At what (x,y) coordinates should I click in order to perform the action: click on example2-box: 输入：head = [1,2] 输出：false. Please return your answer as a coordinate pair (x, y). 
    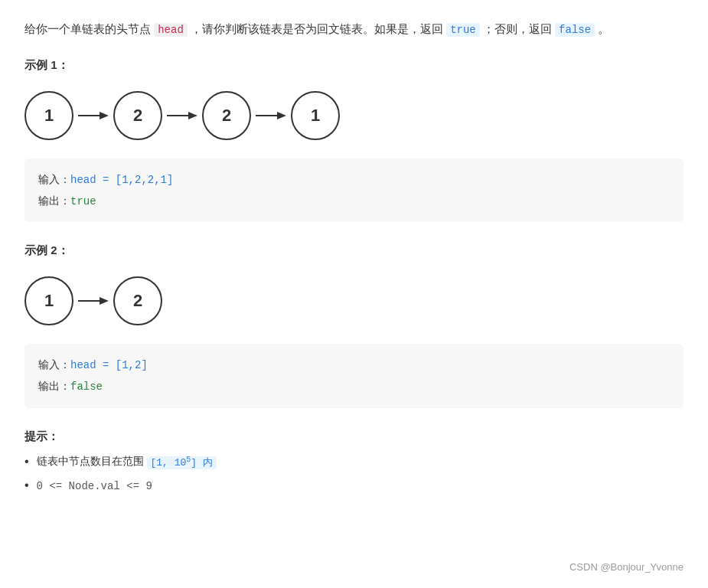
    Looking at the image, I should click on (354, 375).